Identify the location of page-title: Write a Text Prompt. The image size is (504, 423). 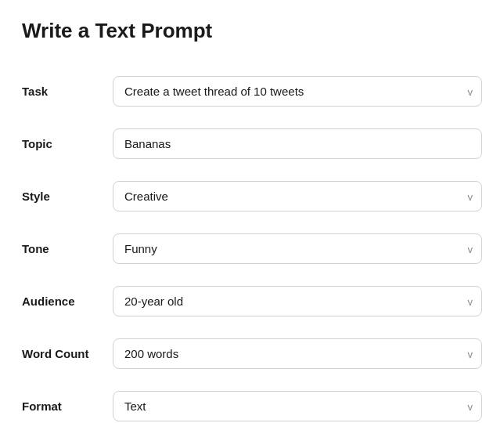
(252, 31).